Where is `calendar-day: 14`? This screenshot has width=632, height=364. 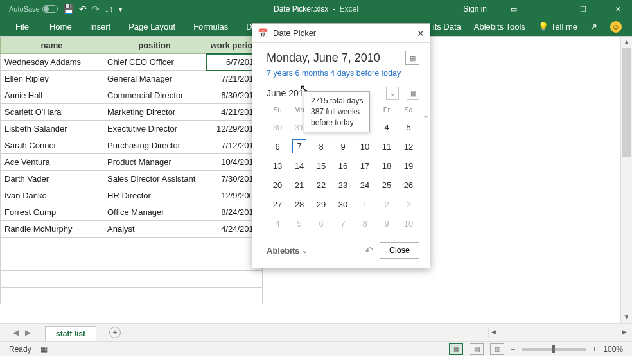
calendar-day: 14 is located at coordinates (299, 166).